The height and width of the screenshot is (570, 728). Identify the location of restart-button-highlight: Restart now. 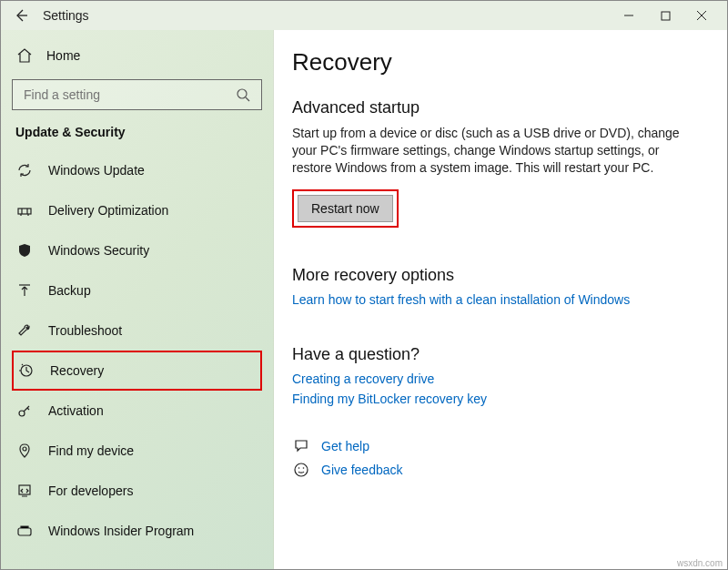
(346, 209).